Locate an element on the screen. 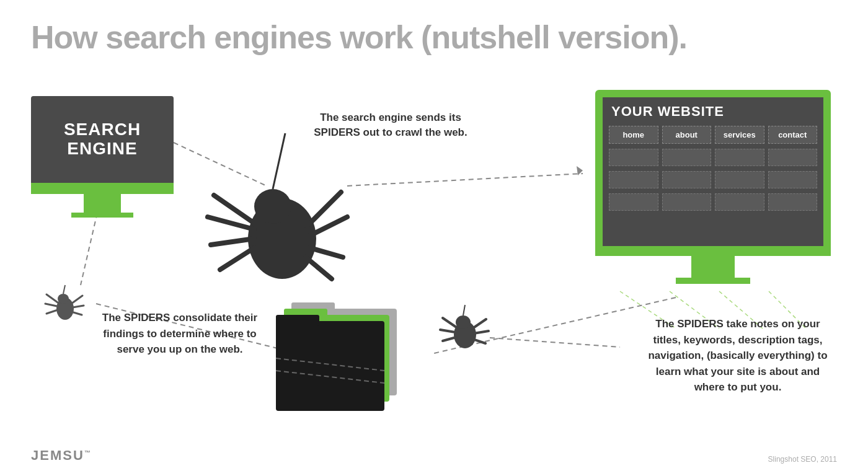  spider-large is located at coordinates (270, 205).